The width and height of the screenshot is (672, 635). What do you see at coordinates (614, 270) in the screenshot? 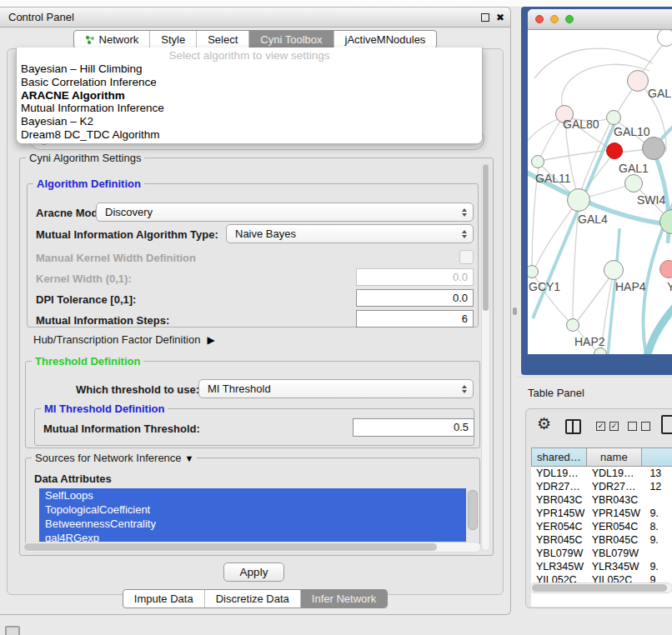
I see `network-node-hap4` at bounding box center [614, 270].